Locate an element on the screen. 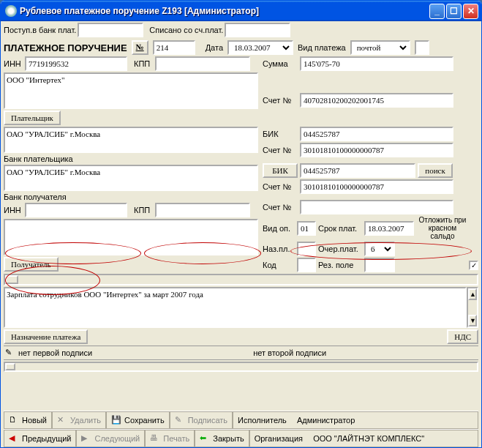 The width and height of the screenshot is (482, 448). recip-tab: Получатель is located at coordinates (31, 264).